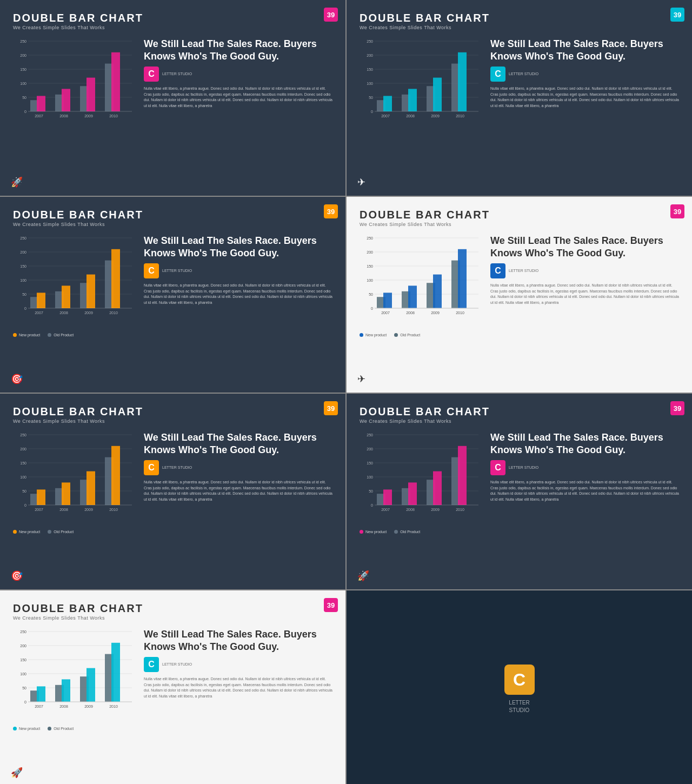  I want to click on chart-area: 0501001502002502007200820092010, so click(75, 84).